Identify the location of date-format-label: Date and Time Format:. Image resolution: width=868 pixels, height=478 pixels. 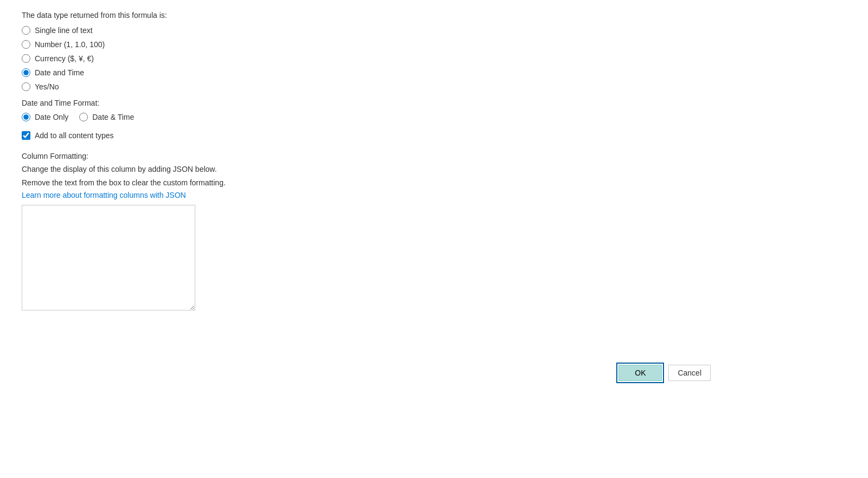
(434, 103).